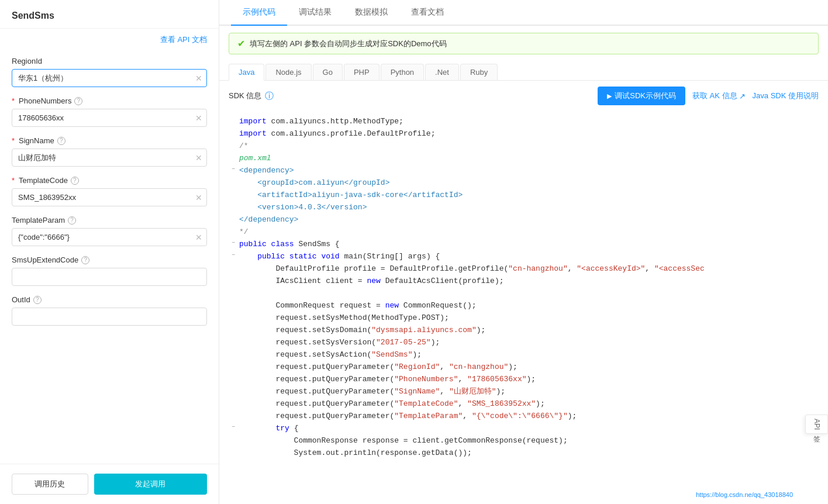  Describe the element at coordinates (199, 118) in the screenshot. I see `phonenumbers-clear-icon: ✕` at that location.